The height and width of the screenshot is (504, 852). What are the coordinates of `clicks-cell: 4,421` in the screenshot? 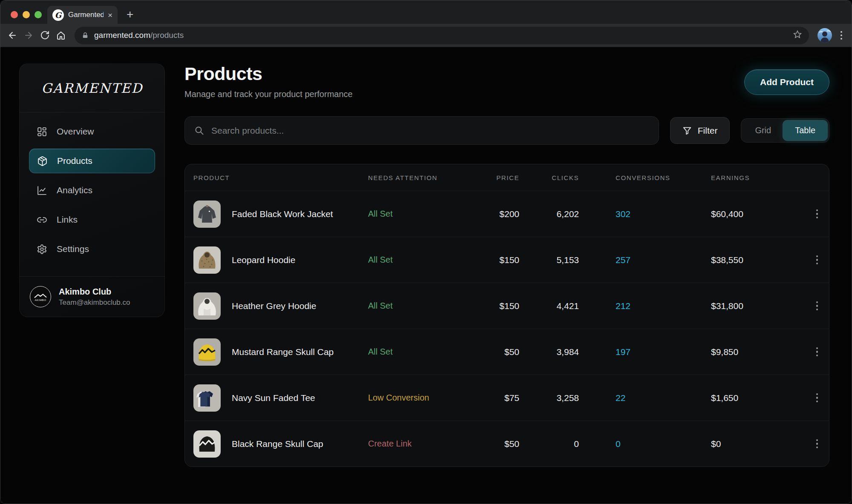 It's located at (549, 306).